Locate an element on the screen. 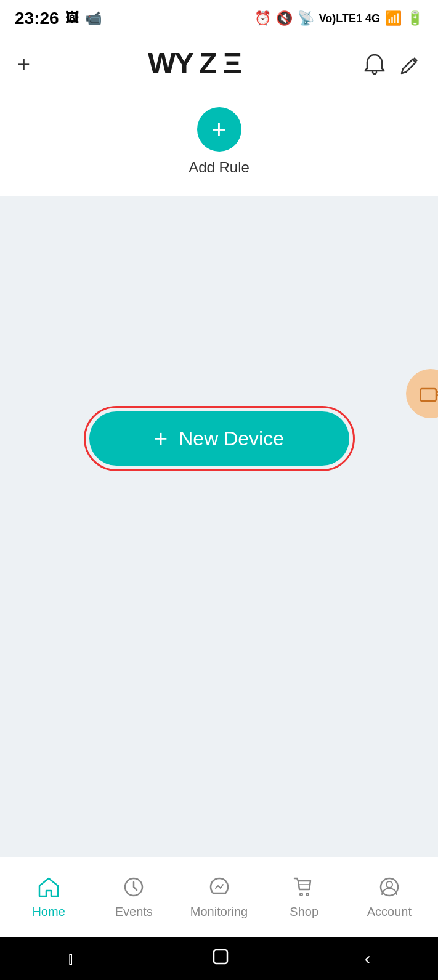  monitoring-icon is located at coordinates (219, 888).